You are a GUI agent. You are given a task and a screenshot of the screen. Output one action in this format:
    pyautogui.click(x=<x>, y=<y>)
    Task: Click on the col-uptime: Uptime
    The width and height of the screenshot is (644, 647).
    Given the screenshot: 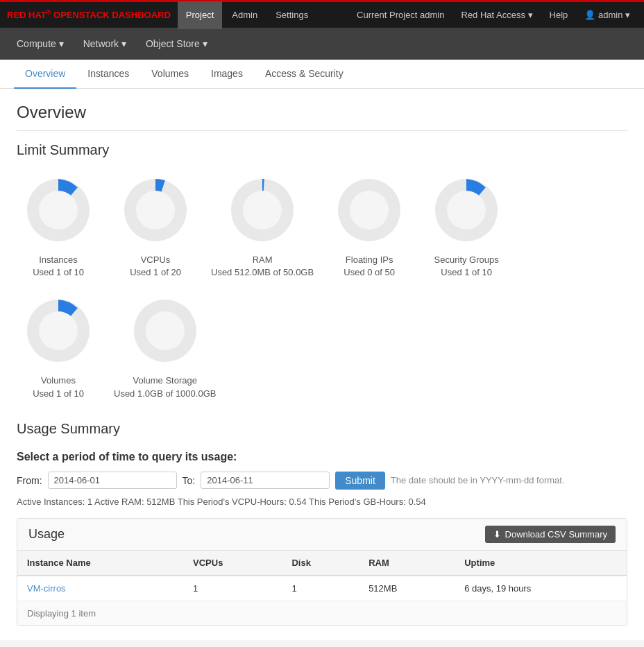 What is the action you would take?
    pyautogui.click(x=541, y=563)
    